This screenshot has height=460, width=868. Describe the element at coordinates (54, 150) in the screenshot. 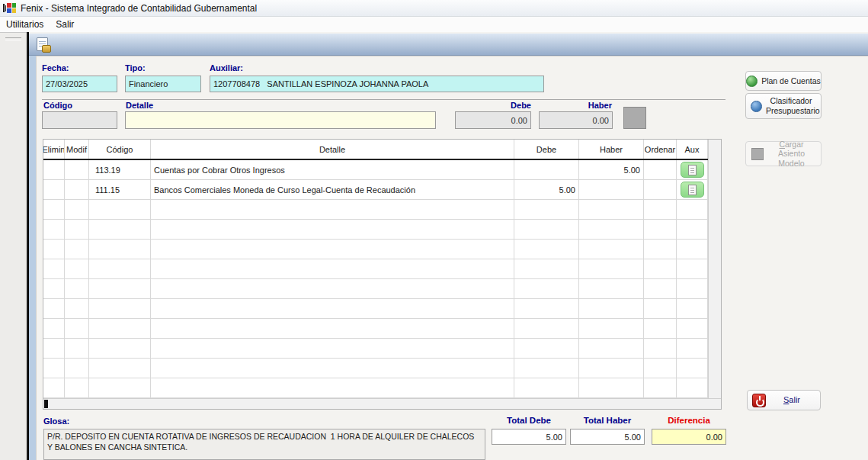

I see `header-elimin: Elimin` at that location.